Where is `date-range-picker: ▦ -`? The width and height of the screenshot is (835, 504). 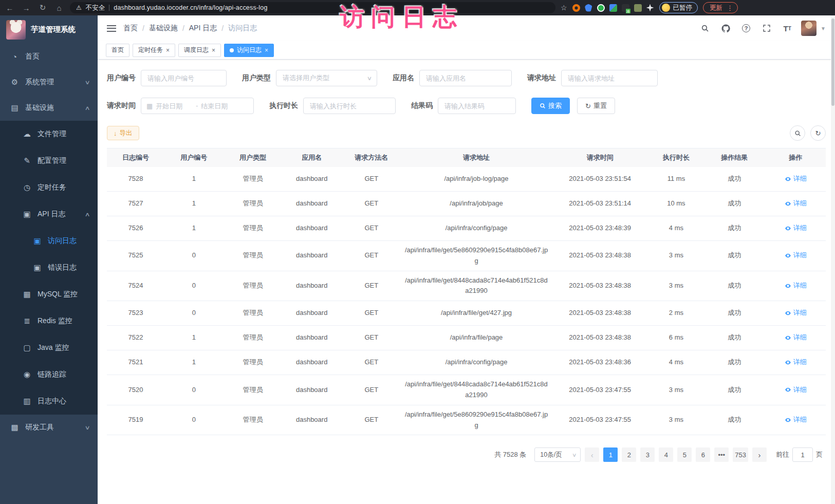 date-range-picker: ▦ - is located at coordinates (197, 106).